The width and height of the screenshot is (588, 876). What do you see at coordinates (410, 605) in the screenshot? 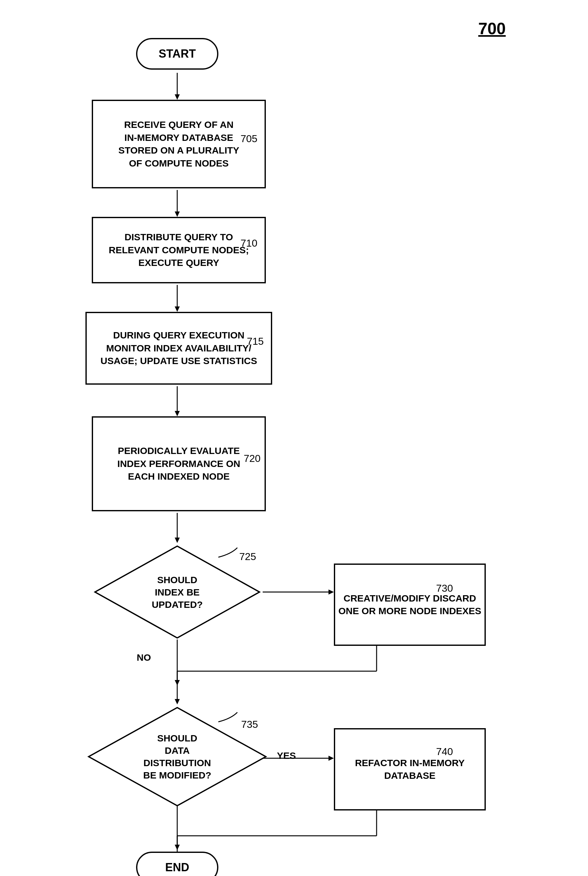
I see `box-730-text: CREATIVE/MODIFY DISCARD ONE OR MORE NODE…` at bounding box center [410, 605].